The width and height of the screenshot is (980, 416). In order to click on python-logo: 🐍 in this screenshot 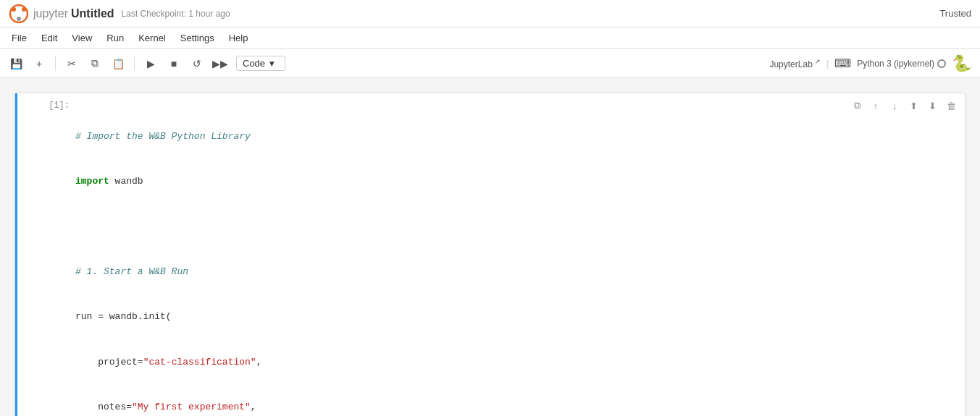, I will do `click(962, 64)`.